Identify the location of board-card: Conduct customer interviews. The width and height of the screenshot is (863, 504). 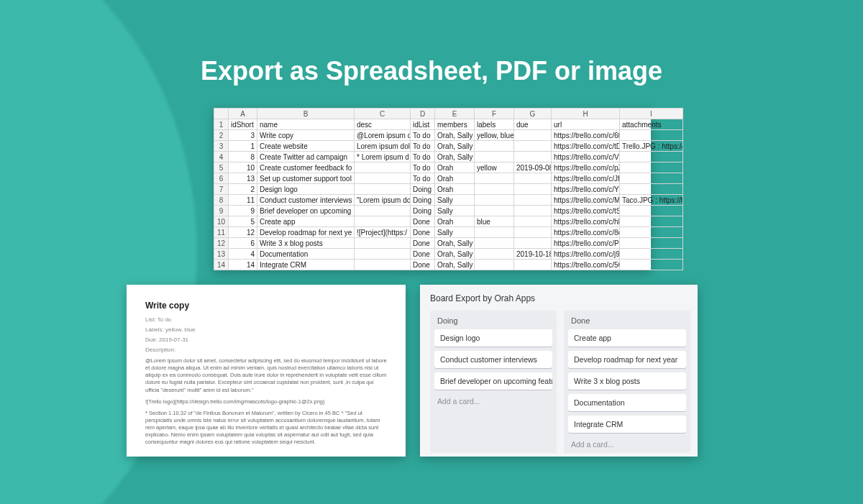
(493, 359).